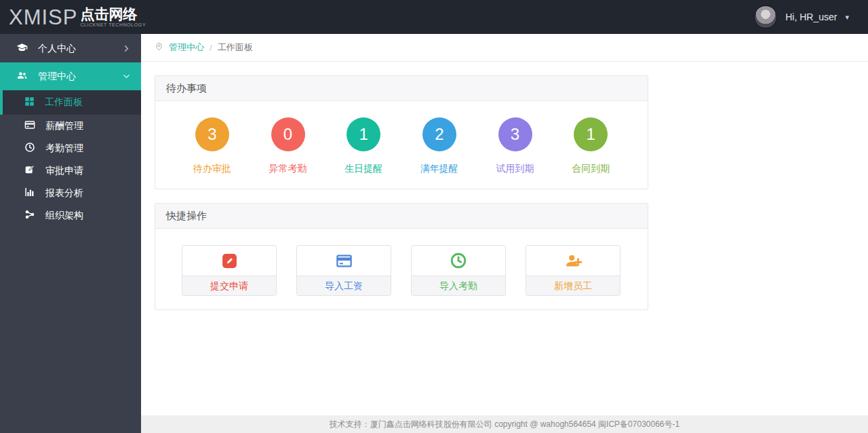  I want to click on quick-actions-body: 提交申请 导入工资 导入考勤, so click(401, 269).